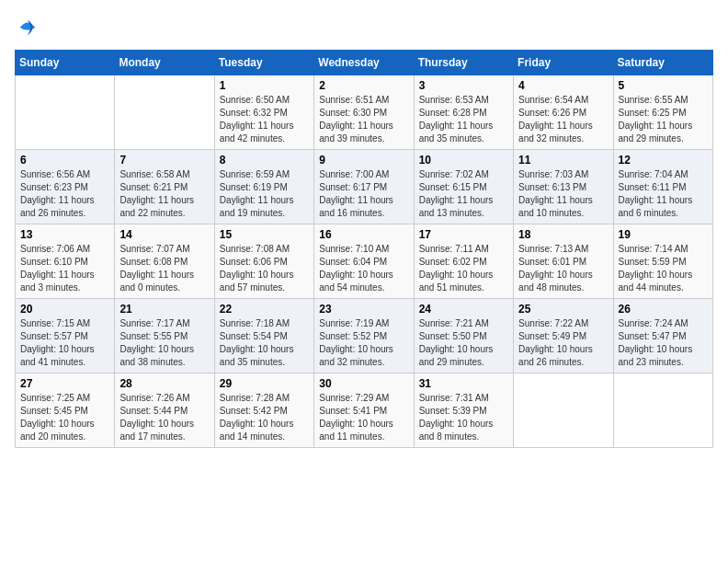  I want to click on day-cell: 31Sunrise: 7:31 AM Sunset: 5:39 PM Dayli…, so click(463, 410).